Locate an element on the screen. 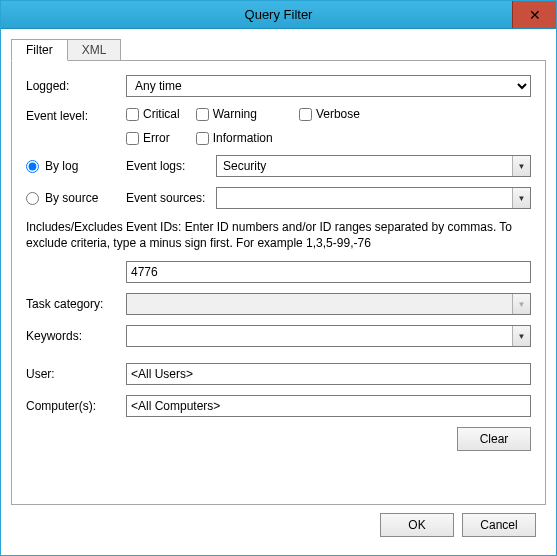 The height and width of the screenshot is (556, 557). logged-select: Any time is located at coordinates (328, 86).